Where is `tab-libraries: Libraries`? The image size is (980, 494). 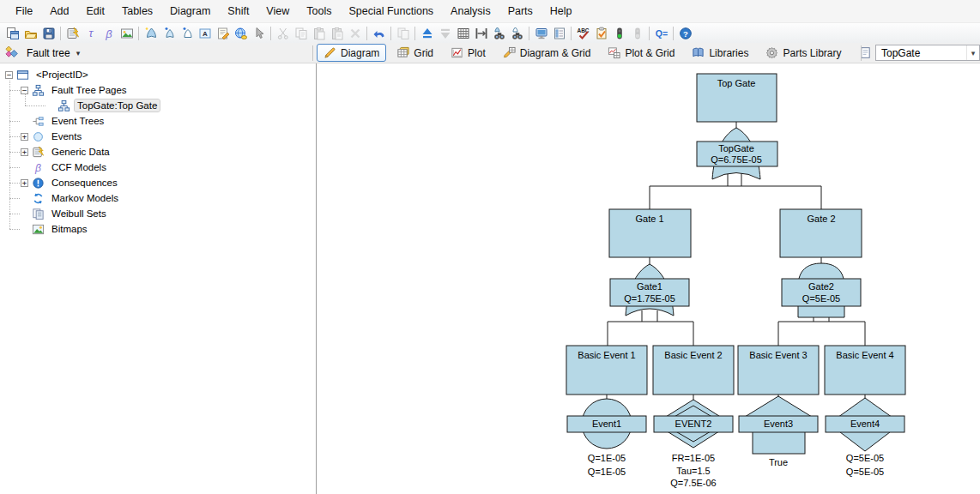 tab-libraries: Libraries is located at coordinates (720, 53).